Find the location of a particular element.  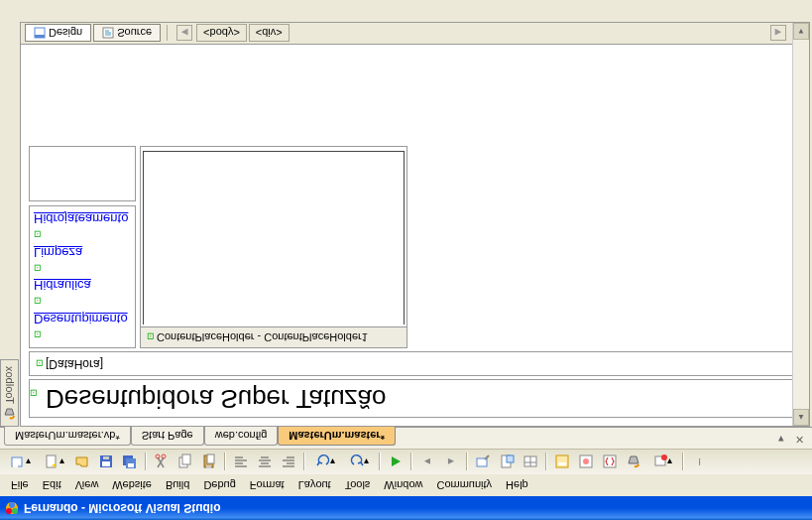

menu-layout: Layout is located at coordinates (315, 485).